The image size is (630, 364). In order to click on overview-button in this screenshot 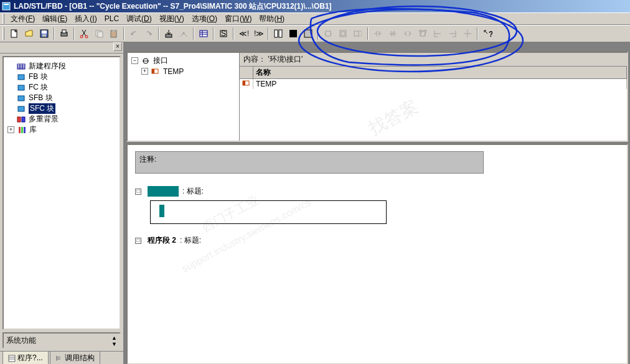, I will do `click(293, 34)`.